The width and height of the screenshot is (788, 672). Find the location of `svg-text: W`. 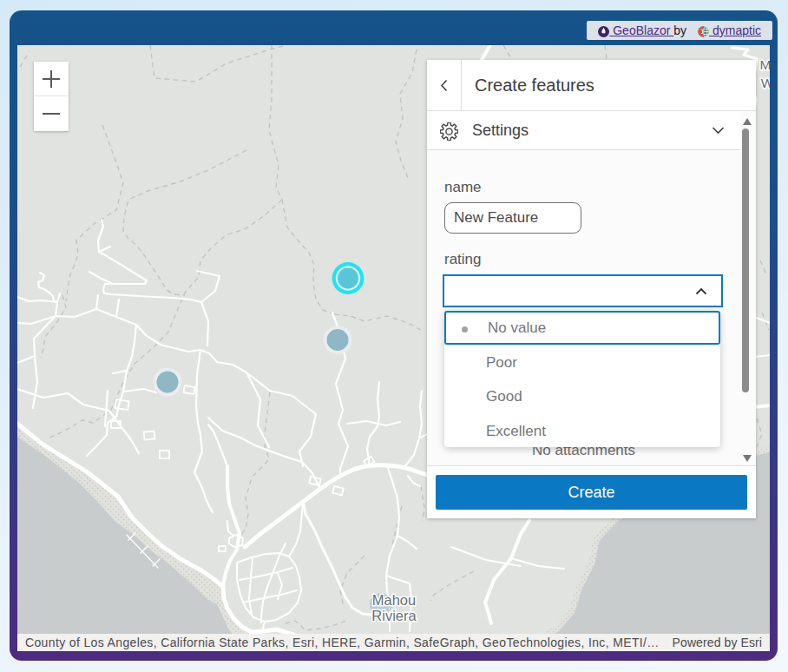

svg-text: W is located at coordinates (765, 83).